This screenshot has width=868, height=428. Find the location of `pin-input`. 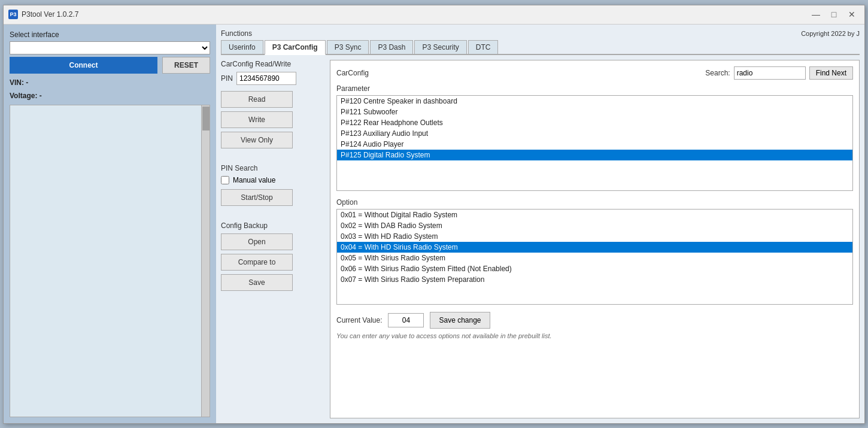

pin-input is located at coordinates (266, 78).